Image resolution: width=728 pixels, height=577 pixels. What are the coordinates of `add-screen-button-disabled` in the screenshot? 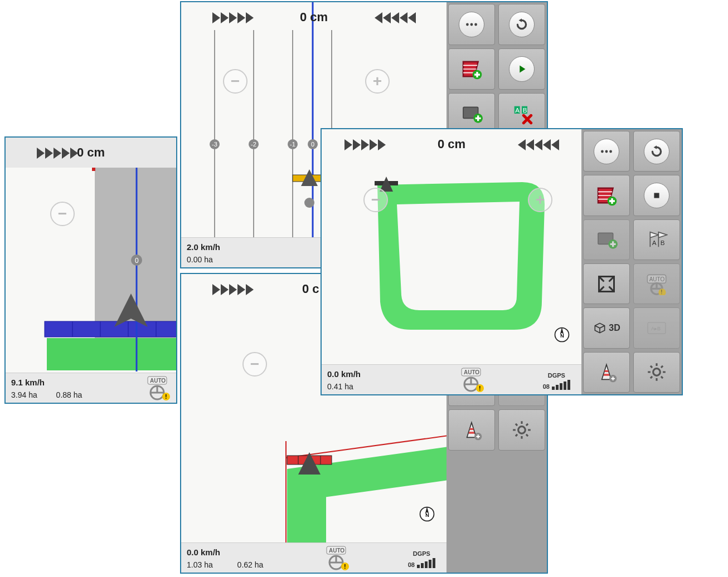 It's located at (606, 239).